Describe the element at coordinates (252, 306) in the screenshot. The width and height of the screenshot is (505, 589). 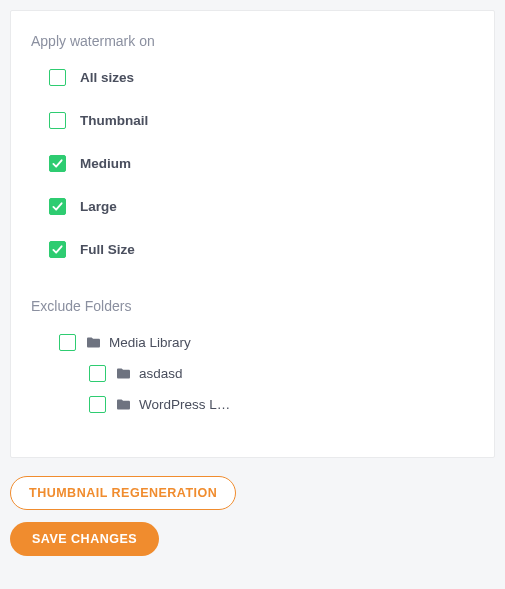
I see `exclude-section-title: Exclude Folders` at that location.